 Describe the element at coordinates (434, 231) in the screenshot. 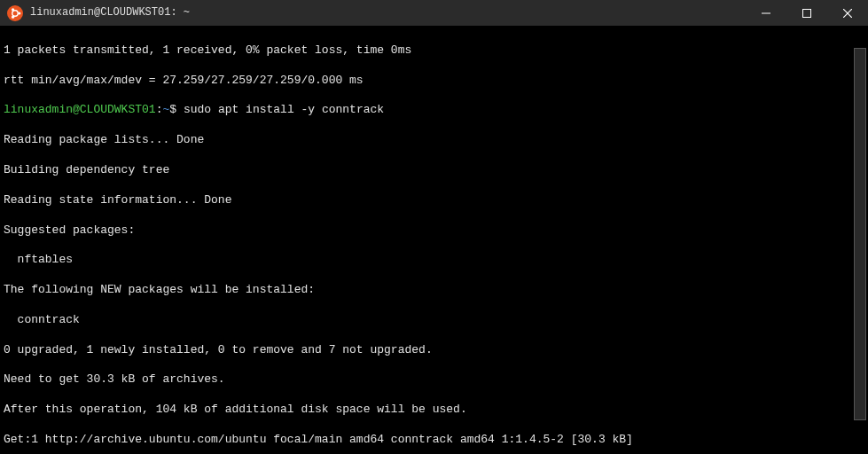

I see `output-line: Suggested packages:` at that location.